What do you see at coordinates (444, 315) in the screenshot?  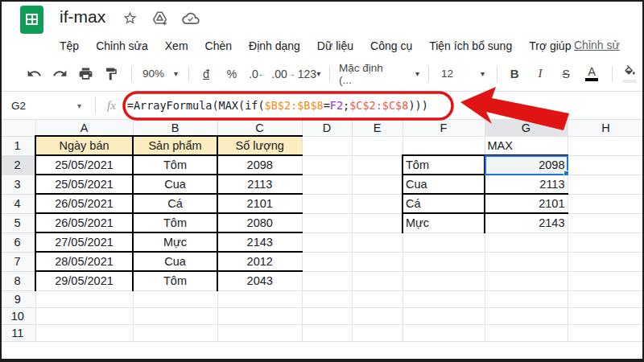 I see `cell-F10` at bounding box center [444, 315].